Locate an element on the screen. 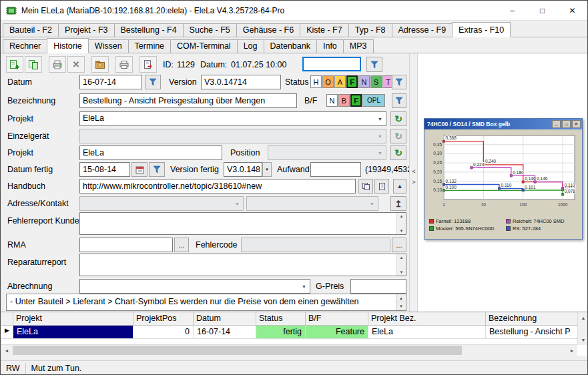 The image size is (588, 375). scroll-right-icon: ► is located at coordinates (572, 350).